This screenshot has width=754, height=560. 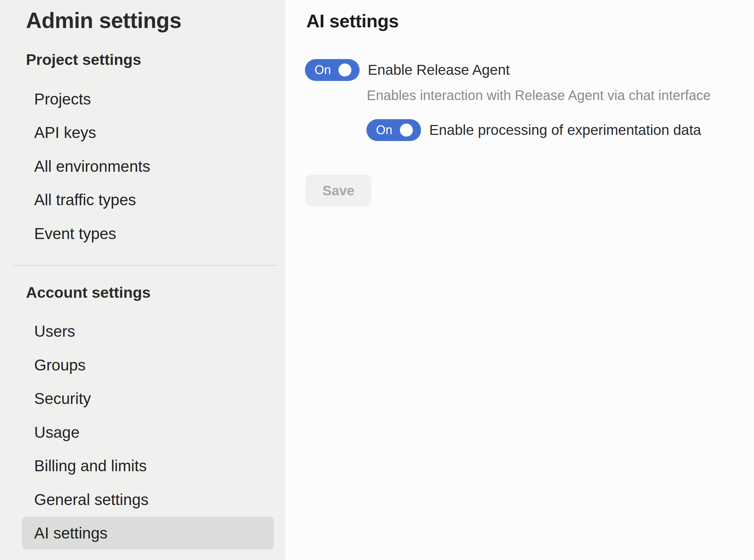 What do you see at coordinates (394, 130) in the screenshot?
I see `enable-experimentation-data-toggle: On` at bounding box center [394, 130].